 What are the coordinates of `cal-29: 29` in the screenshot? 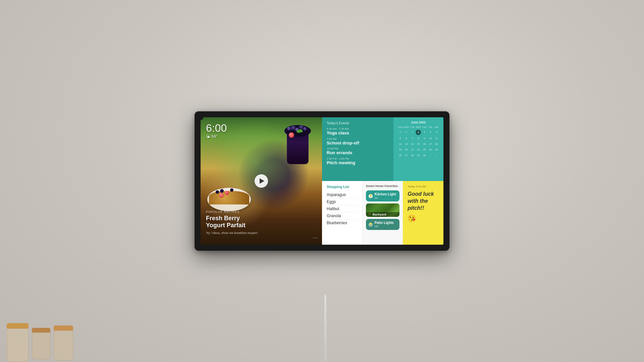 It's located at (400, 132).